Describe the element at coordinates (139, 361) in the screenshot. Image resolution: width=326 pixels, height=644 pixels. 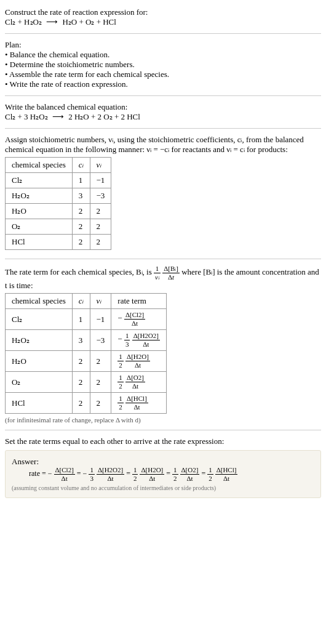
I see `cell-rate: 12 Δ[H2O]Δt` at that location.